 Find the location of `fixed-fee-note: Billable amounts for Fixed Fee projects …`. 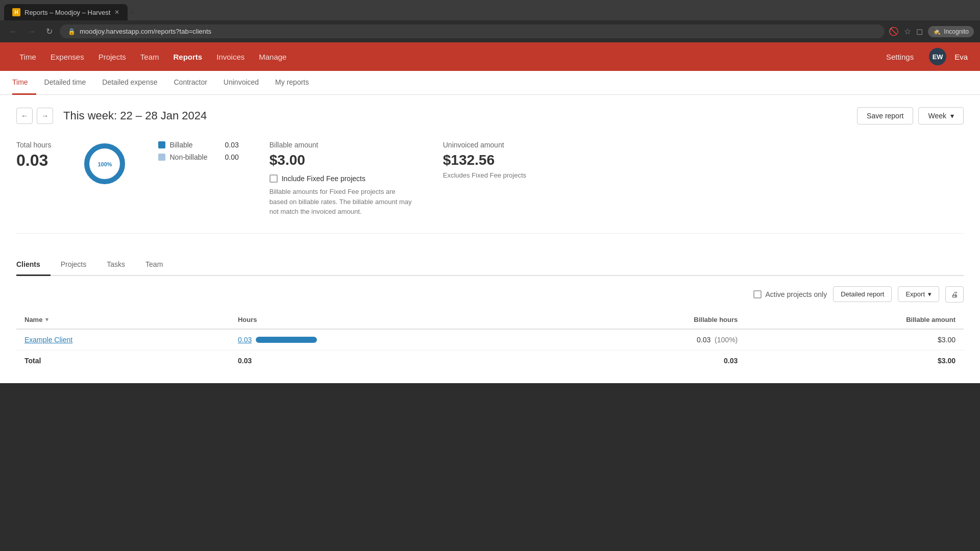

fixed-fee-note: Billable amounts for Fixed Fee projects … is located at coordinates (341, 202).